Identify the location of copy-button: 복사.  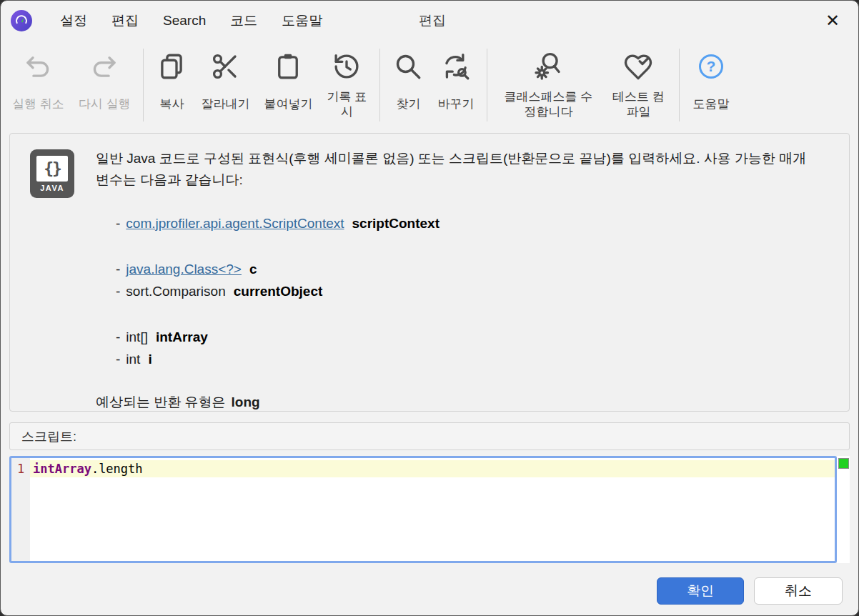
(172, 88).